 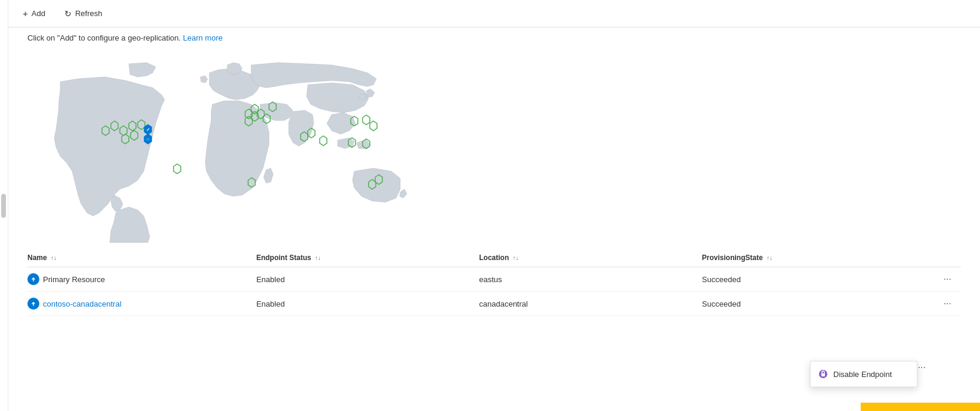 What do you see at coordinates (25, 13) in the screenshot?
I see `add-icon: +` at bounding box center [25, 13].